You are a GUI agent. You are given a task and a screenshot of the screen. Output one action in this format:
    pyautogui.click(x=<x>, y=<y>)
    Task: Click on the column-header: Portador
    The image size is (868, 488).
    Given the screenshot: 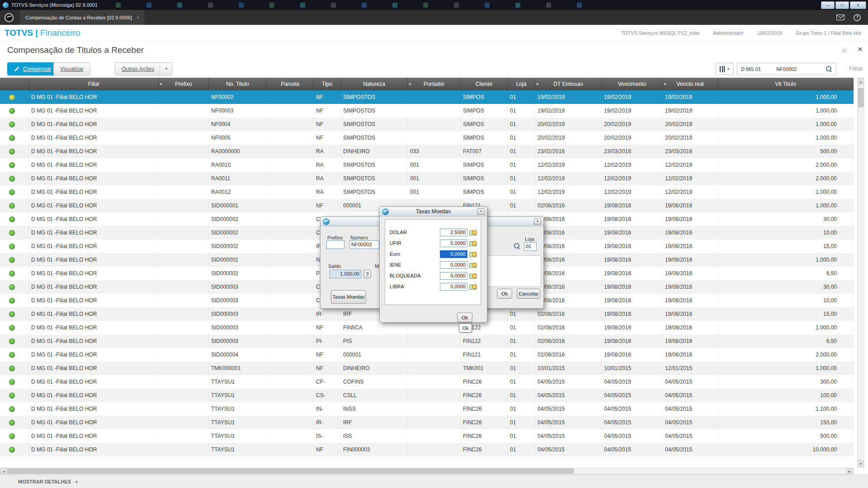 What is the action you would take?
    pyautogui.click(x=434, y=84)
    